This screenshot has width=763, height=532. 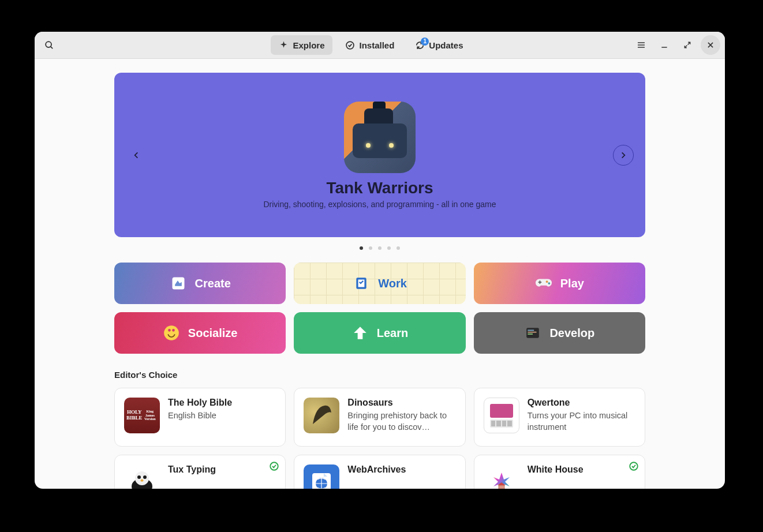 I want to click on socialize-icon, so click(x=171, y=333).